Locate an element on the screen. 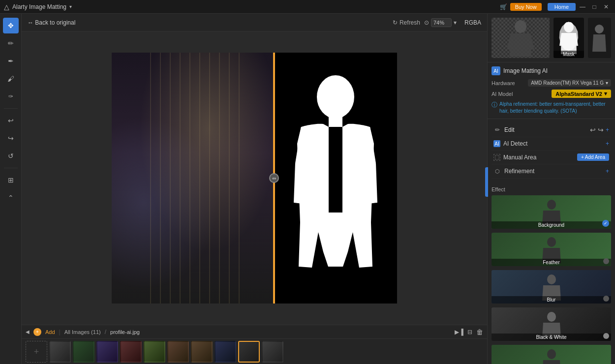  refinement-label: Refinement is located at coordinates (520, 171).